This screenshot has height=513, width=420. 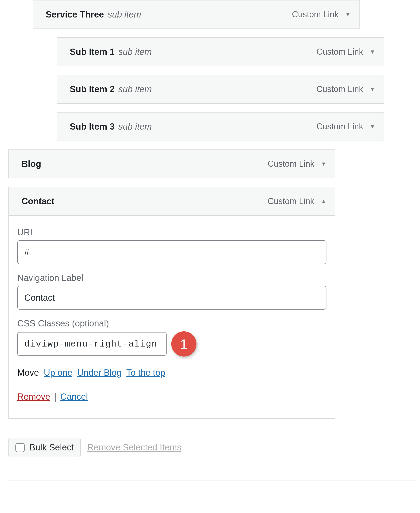 What do you see at coordinates (172, 323) in the screenshot?
I see `css-classes-label: CSS Classes (optional)` at bounding box center [172, 323].